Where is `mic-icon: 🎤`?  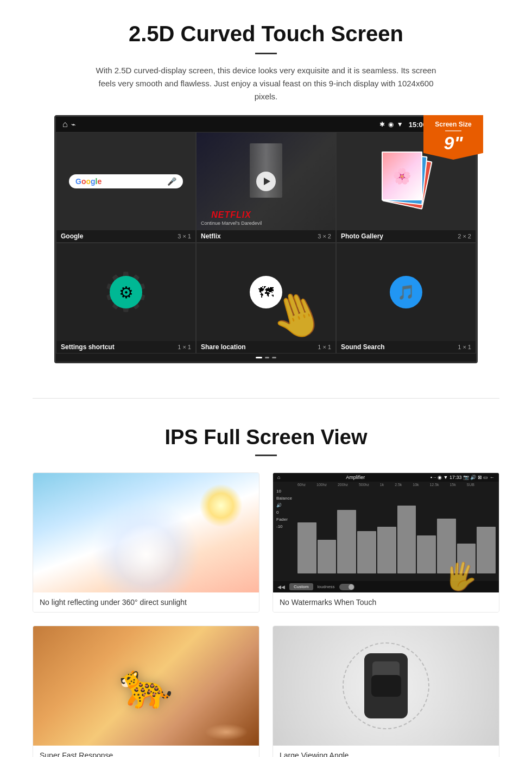 mic-icon: 🎤 is located at coordinates (172, 181).